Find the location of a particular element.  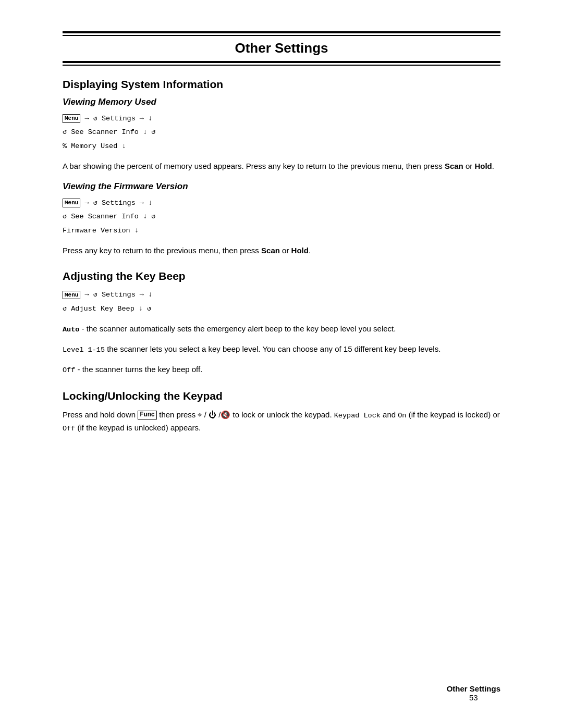

menu-key-firmware-1: Menu is located at coordinates (71, 203).